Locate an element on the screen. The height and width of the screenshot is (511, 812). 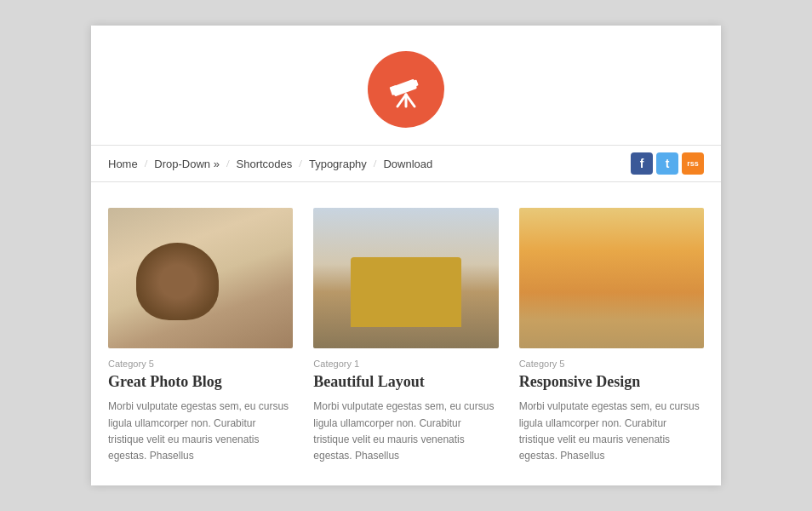
nav-item-dropdown: Drop-Down » is located at coordinates (187, 164).